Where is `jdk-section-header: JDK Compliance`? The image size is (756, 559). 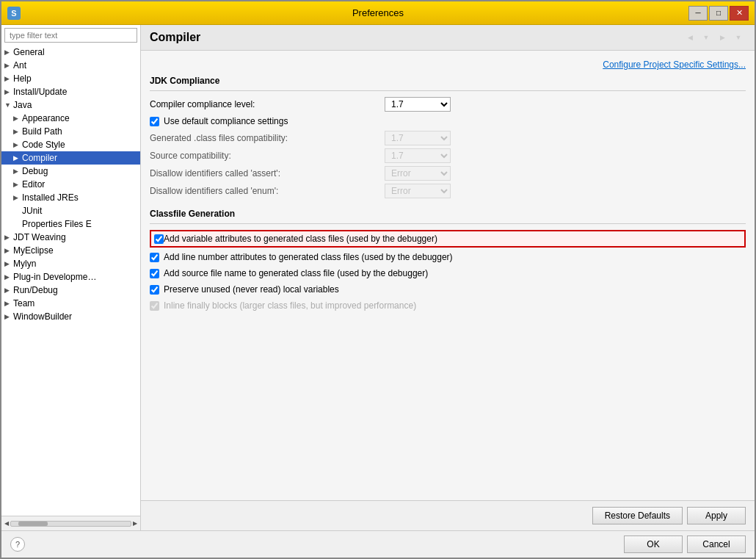 jdk-section-header: JDK Compliance is located at coordinates (448, 81).